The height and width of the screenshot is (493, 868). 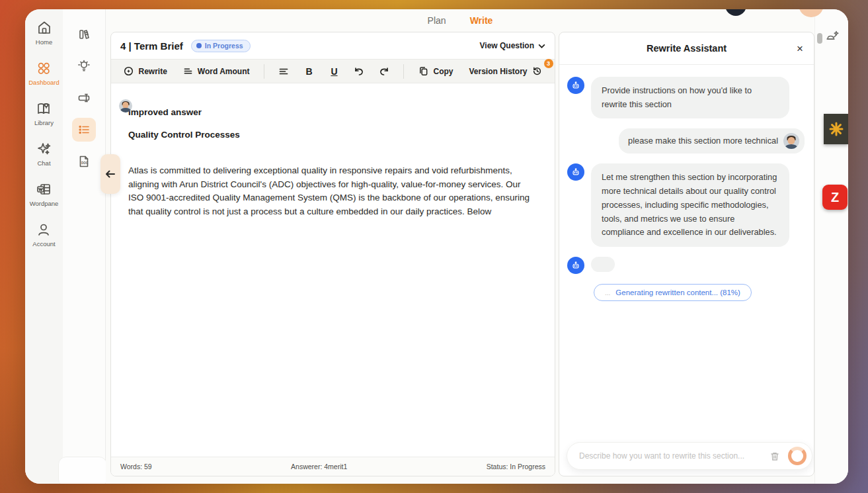 What do you see at coordinates (44, 123) in the screenshot?
I see `sidebar-item-label: Library` at bounding box center [44, 123].